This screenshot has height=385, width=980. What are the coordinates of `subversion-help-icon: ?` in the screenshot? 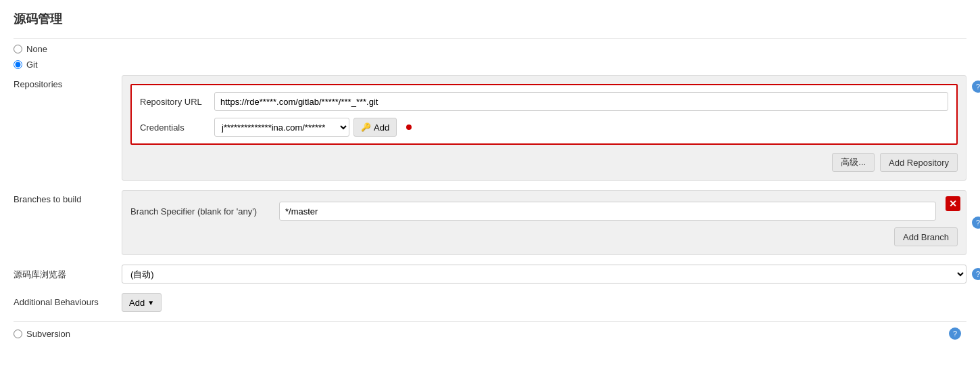 It's located at (955, 334).